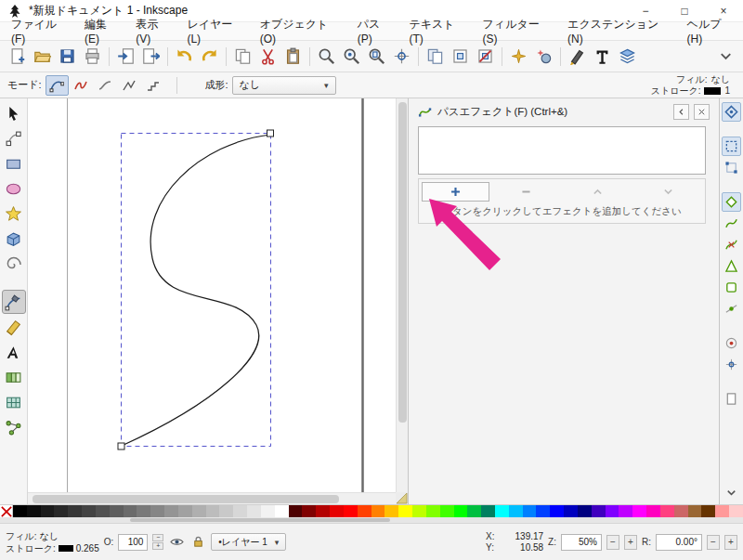 This screenshot has width=743, height=560. What do you see at coordinates (14, 302) in the screenshot?
I see `tool-pen-bezier` at bounding box center [14, 302].